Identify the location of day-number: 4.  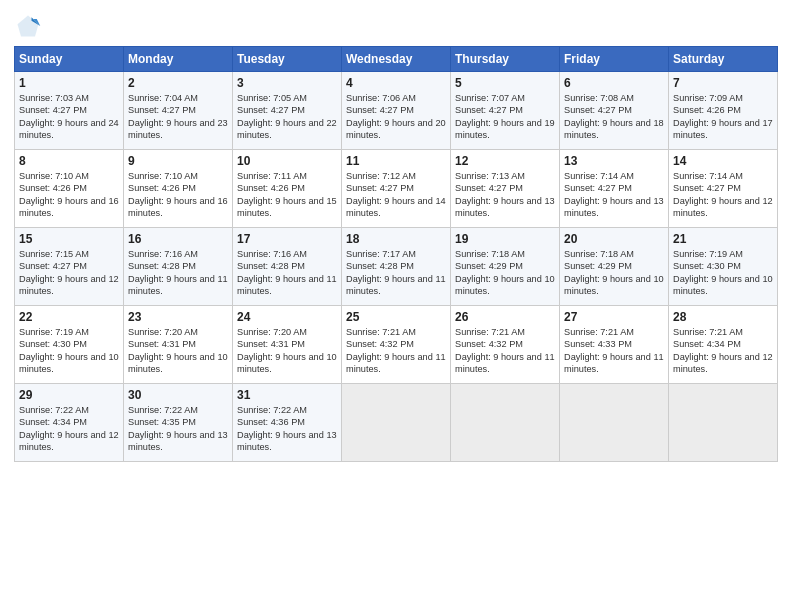
(396, 83).